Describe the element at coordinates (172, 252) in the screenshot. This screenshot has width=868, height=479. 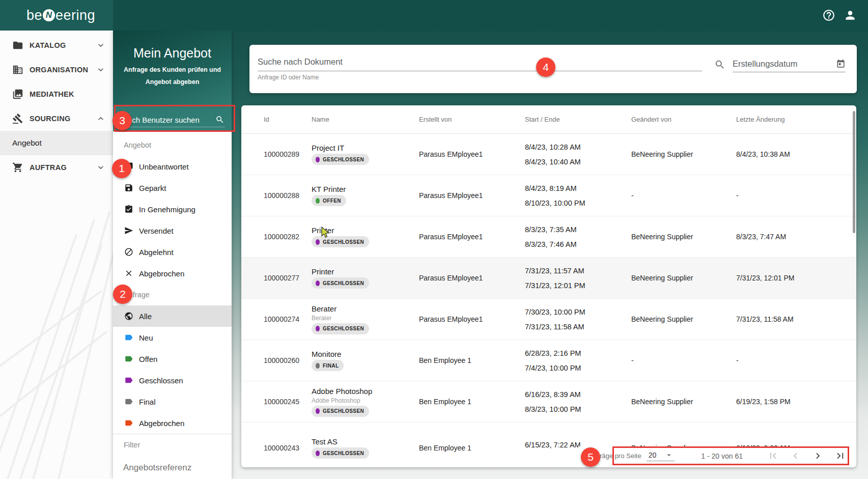
I see `filter-item-abgelehnt: Abgelehnt` at that location.